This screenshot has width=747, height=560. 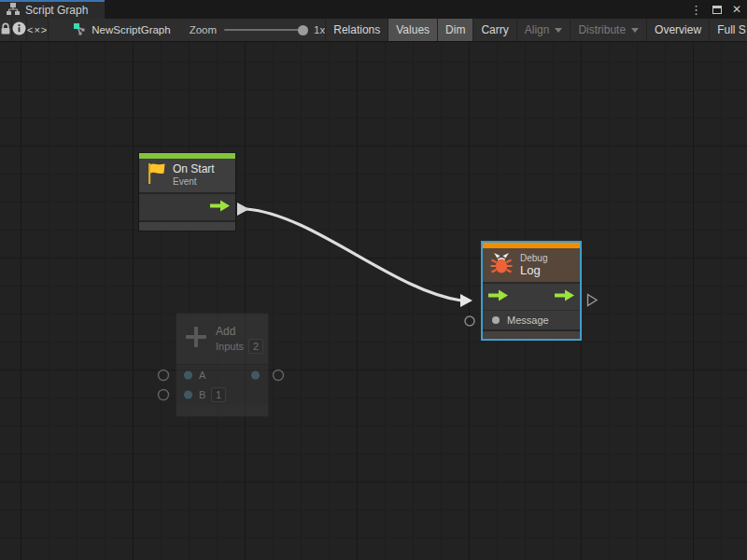 I want to click on unconnected-input-a-marker, so click(x=164, y=375).